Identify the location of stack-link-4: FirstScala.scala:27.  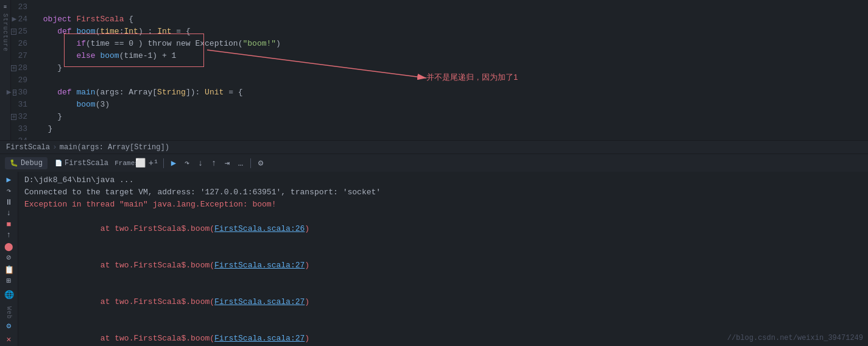
(259, 339).